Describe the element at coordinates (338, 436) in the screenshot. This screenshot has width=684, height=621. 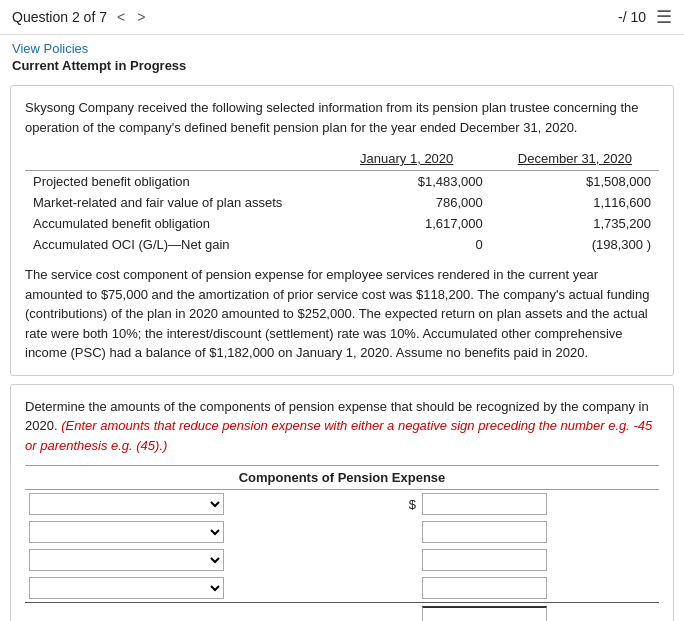
I see `question2-red-text: (Enter amounts that reduce pension expen…` at that location.